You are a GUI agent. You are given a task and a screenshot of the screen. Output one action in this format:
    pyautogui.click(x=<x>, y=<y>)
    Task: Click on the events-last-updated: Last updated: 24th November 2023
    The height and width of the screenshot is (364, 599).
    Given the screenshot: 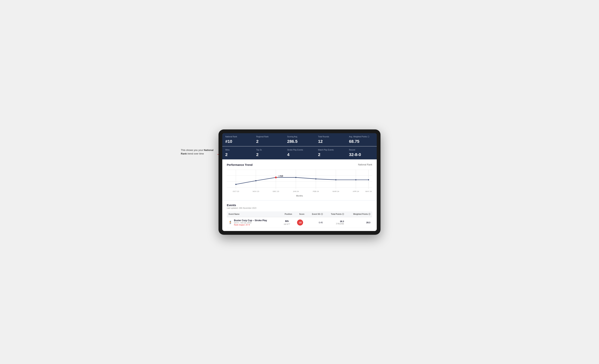 What is the action you would take?
    pyautogui.click(x=300, y=208)
    